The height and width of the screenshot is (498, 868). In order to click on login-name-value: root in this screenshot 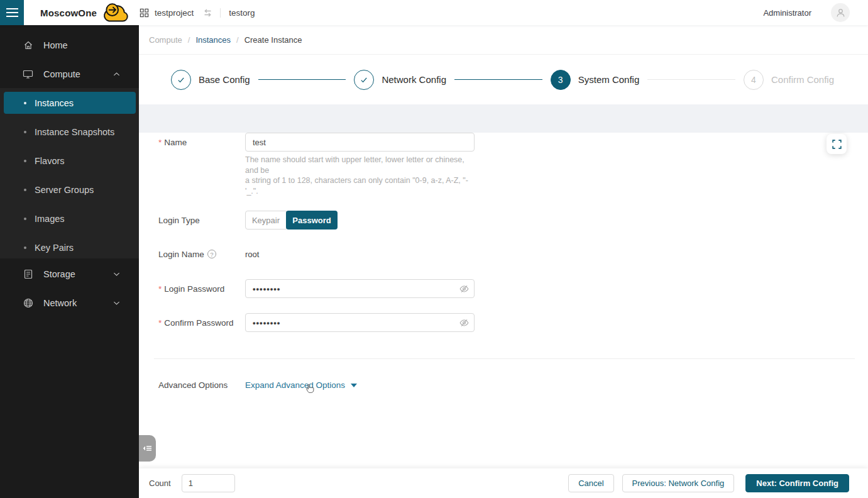, I will do `click(252, 254)`.